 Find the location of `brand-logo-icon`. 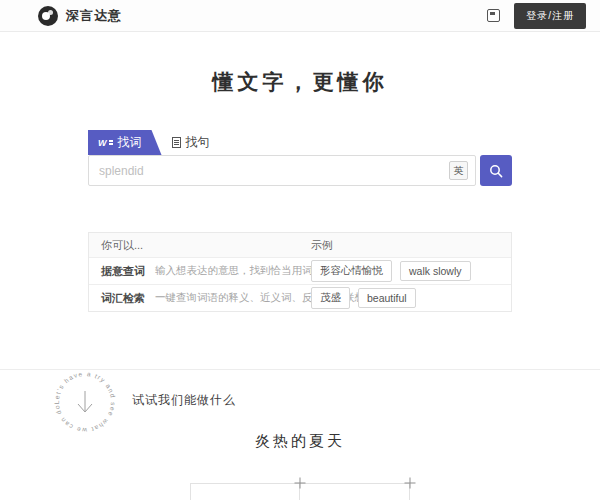

brand-logo-icon is located at coordinates (48, 16).